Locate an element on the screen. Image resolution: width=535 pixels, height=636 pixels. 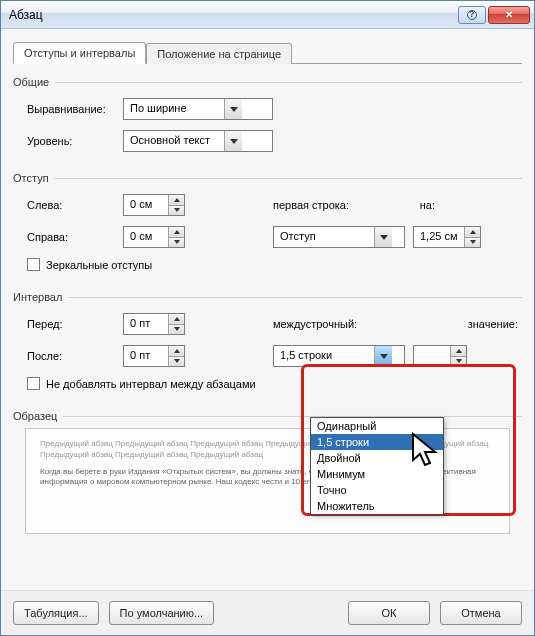
label-alignment: Выравнивание: is located at coordinates (68, 109).